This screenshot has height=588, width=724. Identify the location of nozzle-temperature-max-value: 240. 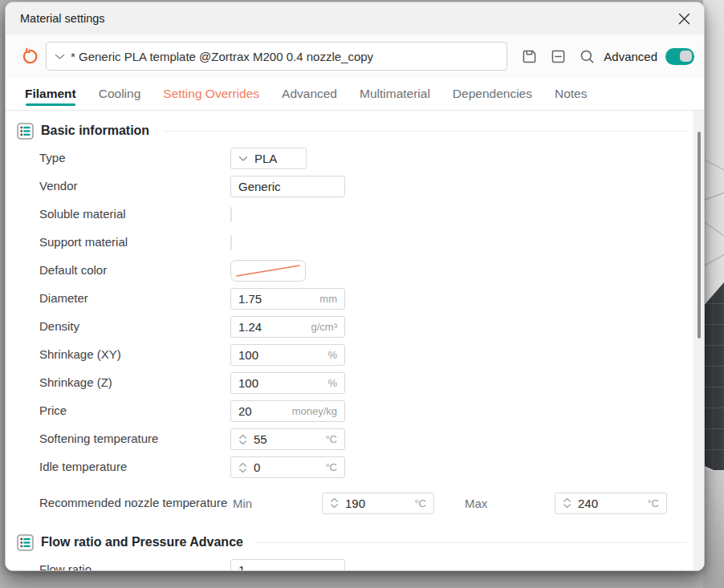
(588, 504).